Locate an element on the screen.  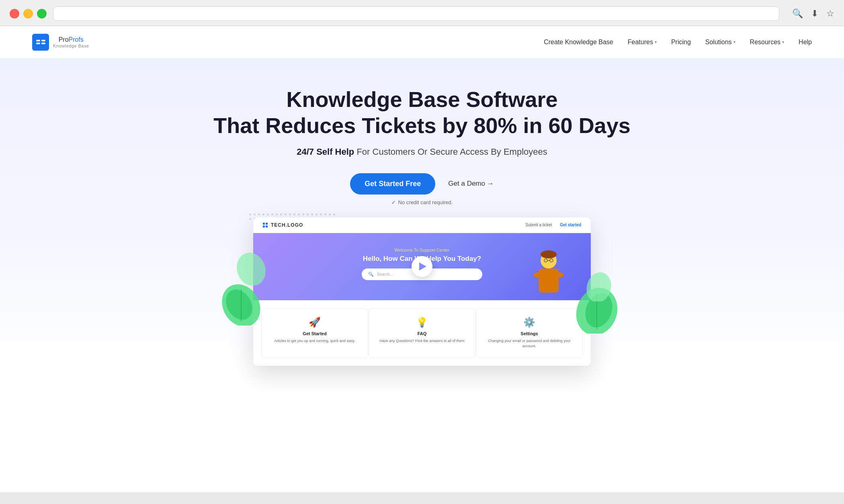
logo: ProProfs Knowledge Base is located at coordinates (61, 42).